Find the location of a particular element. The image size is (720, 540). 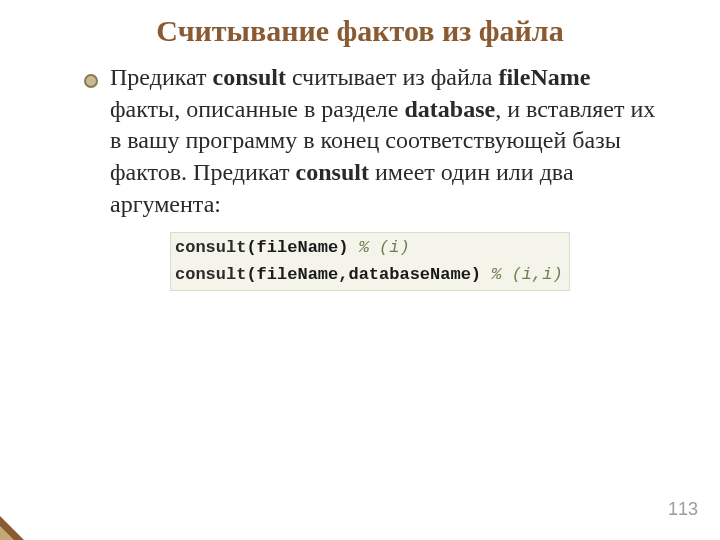

code-comment: % (i,i) is located at coordinates (522, 274).